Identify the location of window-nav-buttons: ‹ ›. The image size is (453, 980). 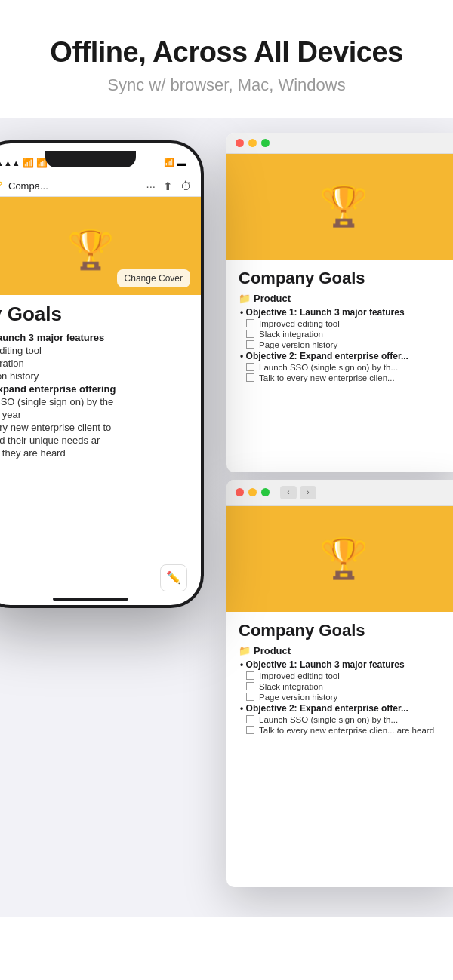
(298, 493).